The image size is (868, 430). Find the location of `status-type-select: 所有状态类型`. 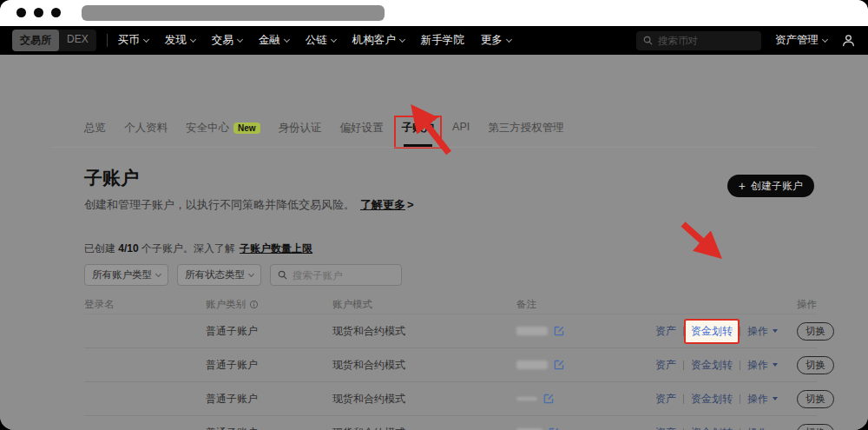

status-type-select: 所有状态类型 is located at coordinates (219, 275).